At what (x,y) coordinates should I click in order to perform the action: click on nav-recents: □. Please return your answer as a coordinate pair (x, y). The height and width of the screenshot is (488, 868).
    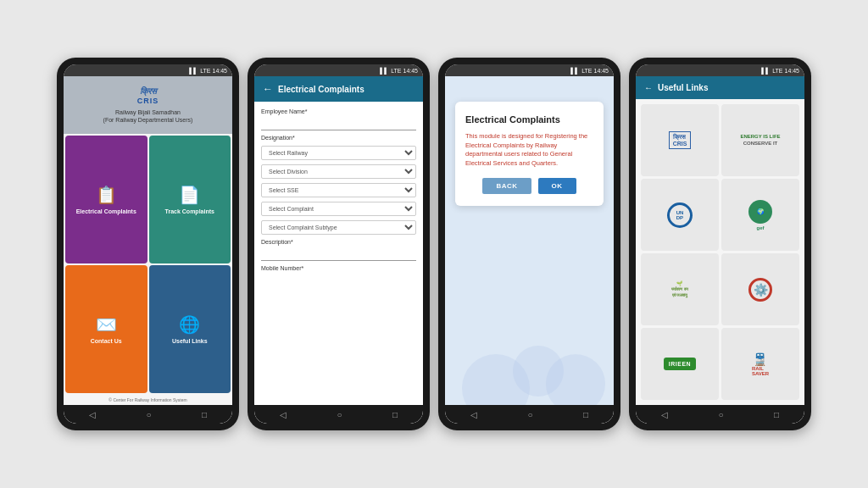
    Looking at the image, I should click on (204, 415).